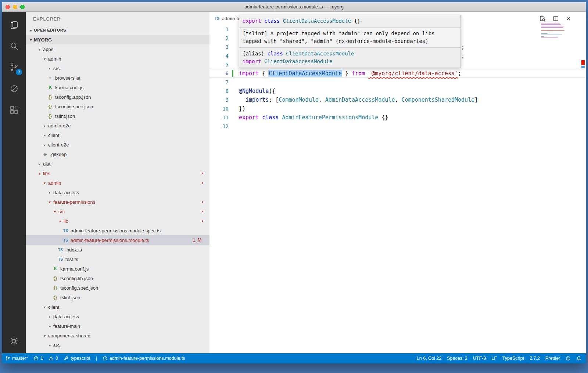 The image size is (588, 373). Describe the element at coordinates (579, 358) in the screenshot. I see `notifications-bell-icon` at that location.